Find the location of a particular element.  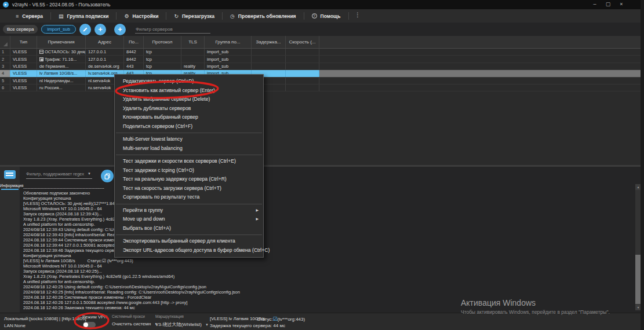

menu-check-updates: ◷Проверить обновления is located at coordinates (263, 16).